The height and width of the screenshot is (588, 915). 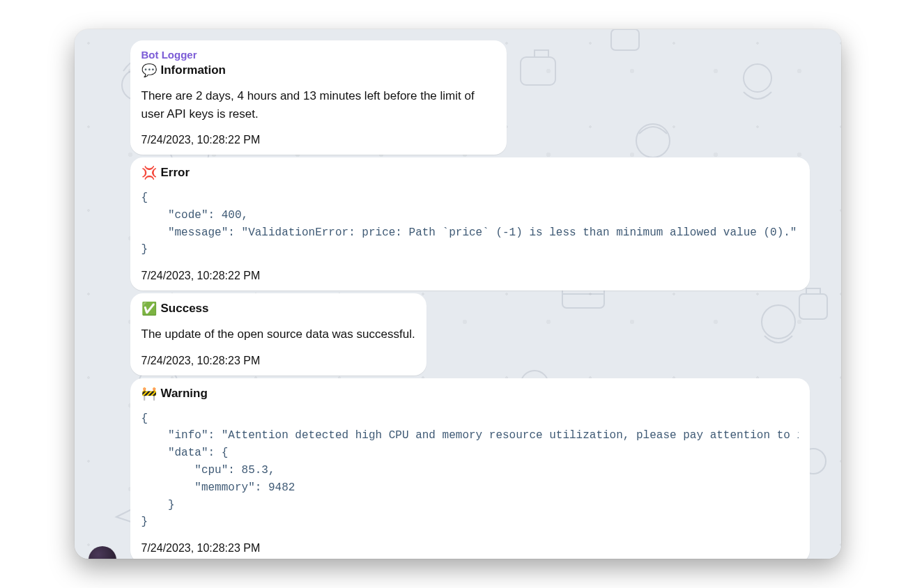 I want to click on message-title: 💢 Error, so click(x=470, y=173).